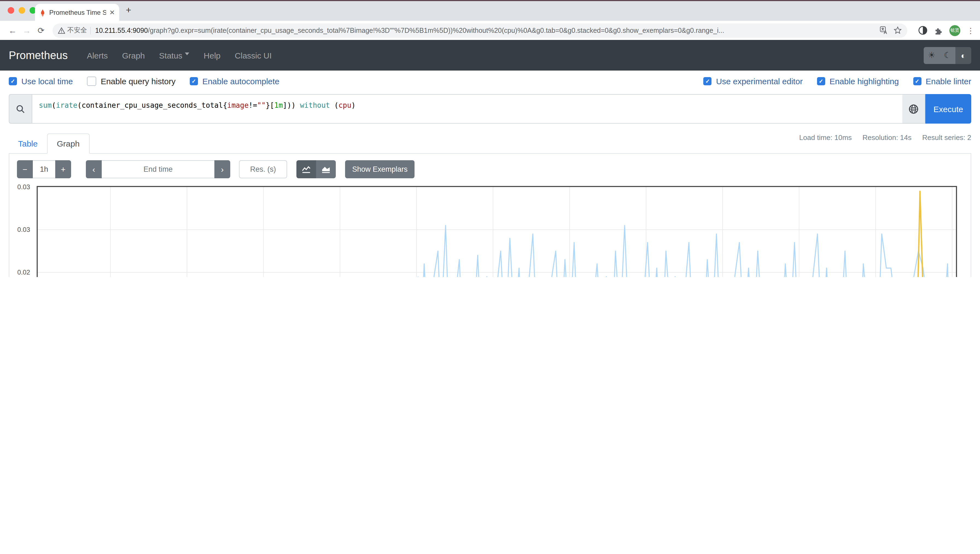 Image resolution: width=980 pixels, height=554 pixels. What do you see at coordinates (94, 169) in the screenshot?
I see `time-back-button: ‹` at bounding box center [94, 169].